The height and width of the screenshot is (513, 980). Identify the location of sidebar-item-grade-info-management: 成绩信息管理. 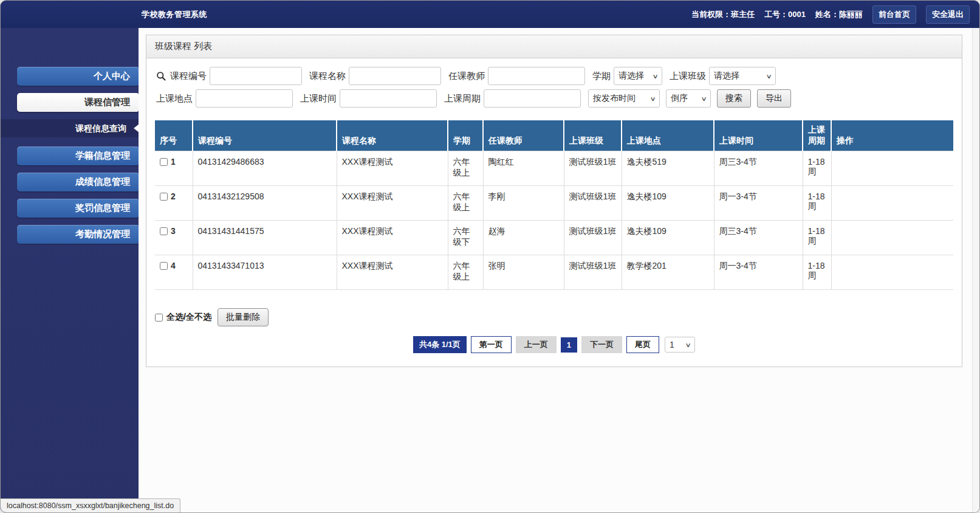
(78, 182).